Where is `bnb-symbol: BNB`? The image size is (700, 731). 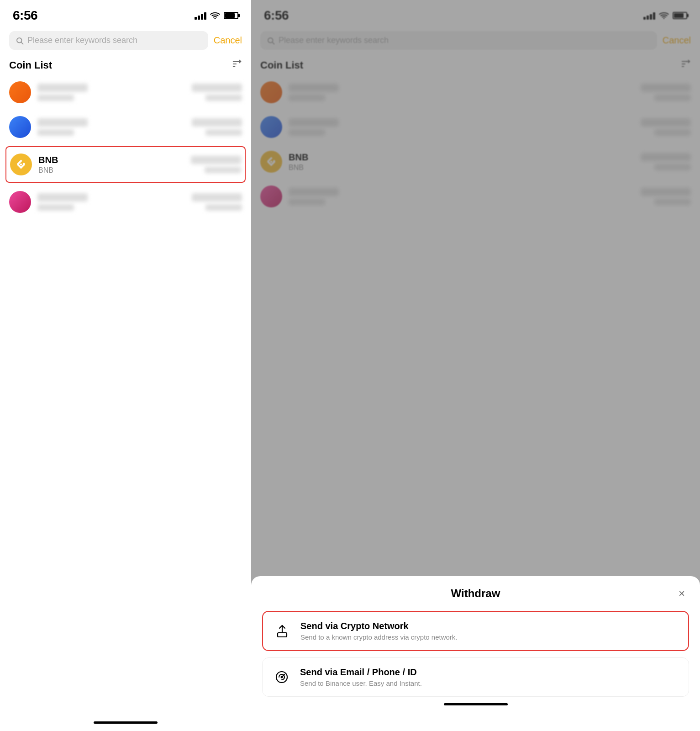 bnb-symbol: BNB is located at coordinates (111, 170).